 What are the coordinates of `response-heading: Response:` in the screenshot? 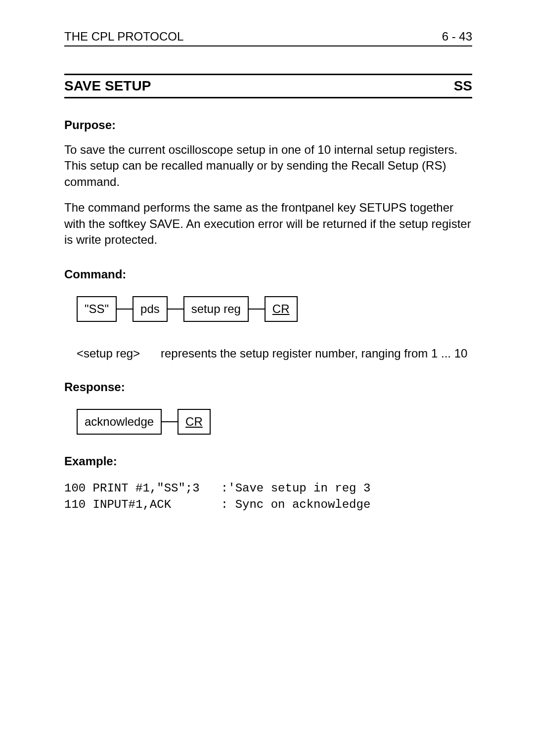 It's located at (268, 387).